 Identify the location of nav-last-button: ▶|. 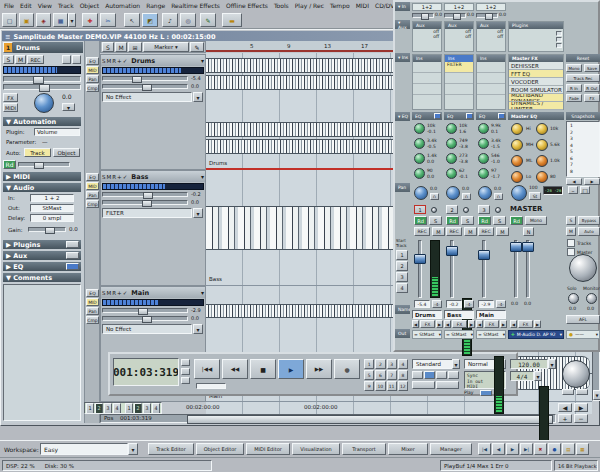
(526, 449).